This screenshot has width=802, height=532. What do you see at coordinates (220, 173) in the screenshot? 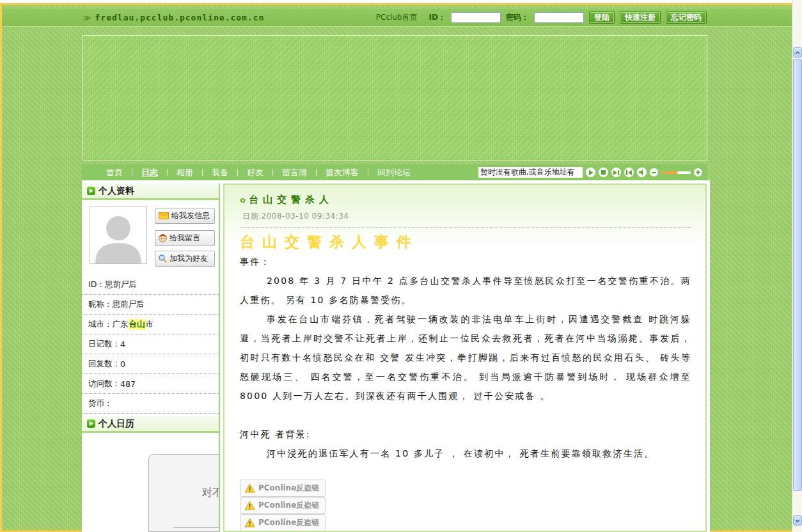
I see `tab-gear: 装备` at bounding box center [220, 173].